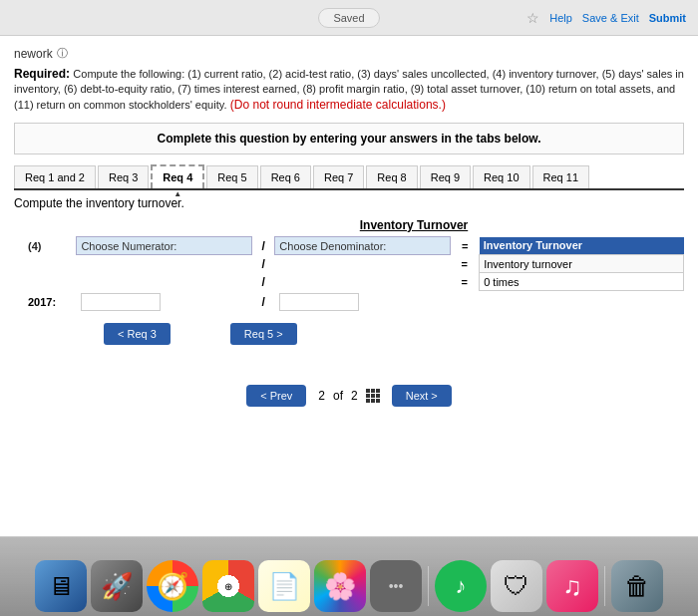 The height and width of the screenshot is (616, 698). I want to click on year-numerator-input, so click(121, 302).